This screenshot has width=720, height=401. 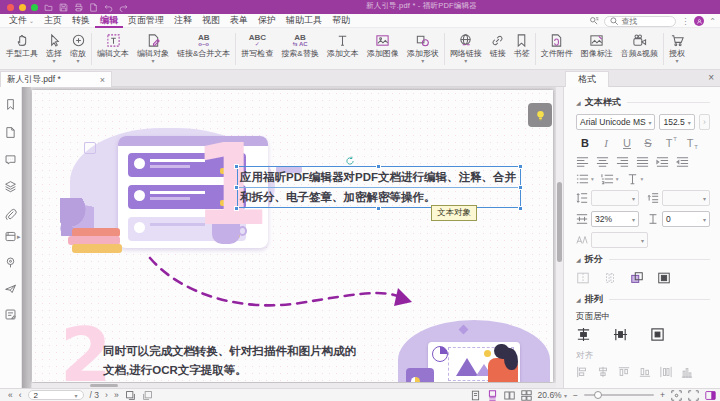 I want to click on menu-edit: 编辑, so click(x=109, y=21).